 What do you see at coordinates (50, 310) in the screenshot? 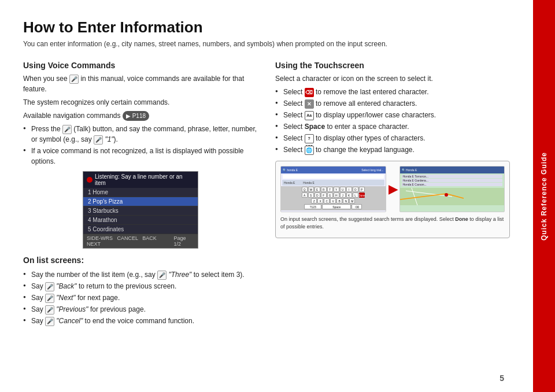
I see `voice-icon-prev: 🎤` at bounding box center [50, 310].